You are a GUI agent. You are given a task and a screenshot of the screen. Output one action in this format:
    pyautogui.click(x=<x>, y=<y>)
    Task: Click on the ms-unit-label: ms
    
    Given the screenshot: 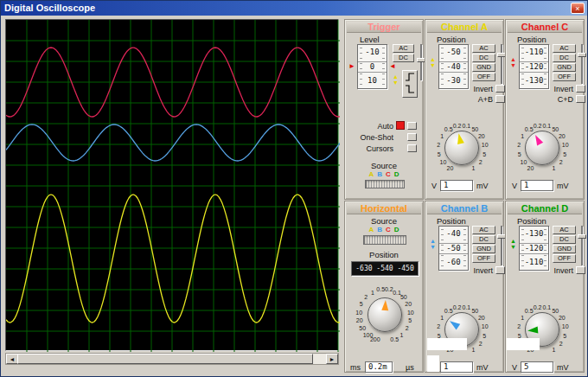 What is the action you would take?
    pyautogui.click(x=355, y=367)
    